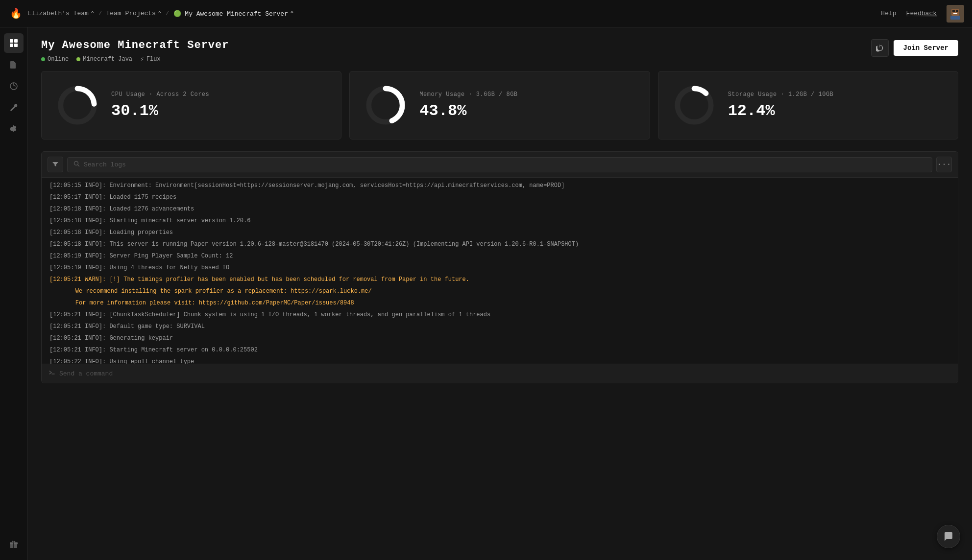  What do you see at coordinates (468, 94) in the screenshot?
I see `memory-label: Memory Usage · 3.6GB / 8GB` at bounding box center [468, 94].